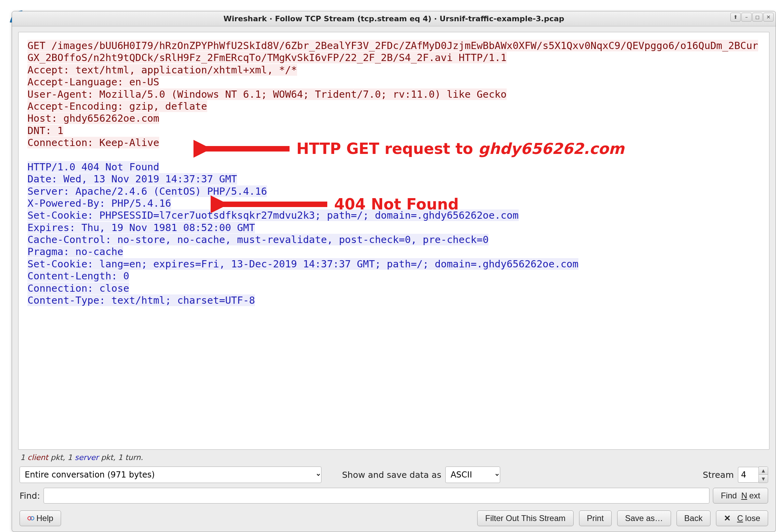 The height and width of the screenshot is (532, 776). Describe the element at coordinates (763, 479) in the screenshot. I see `stream-down-button: ▼` at that location.